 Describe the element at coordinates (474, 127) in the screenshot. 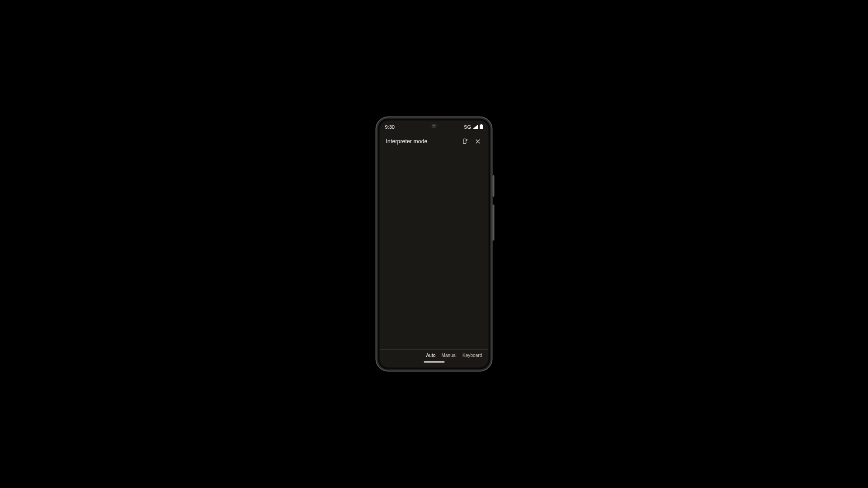

I see `status-right: 5G` at that location.